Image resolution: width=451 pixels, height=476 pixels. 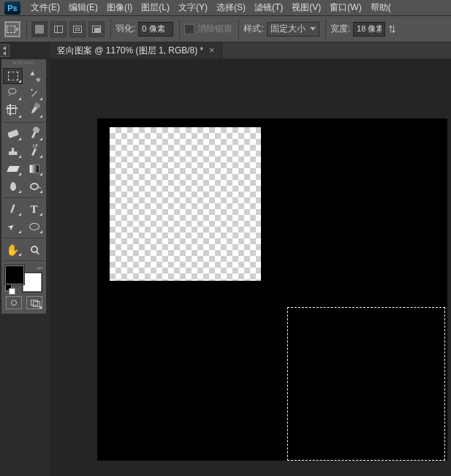 I want to click on type-tool: T, so click(x=34, y=209).